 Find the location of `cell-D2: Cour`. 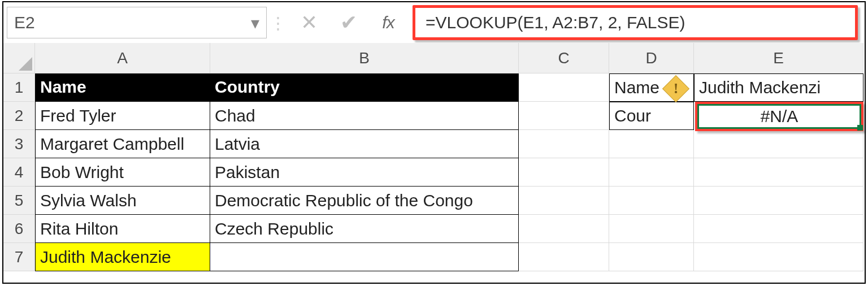

cell-D2: Cour is located at coordinates (652, 116).